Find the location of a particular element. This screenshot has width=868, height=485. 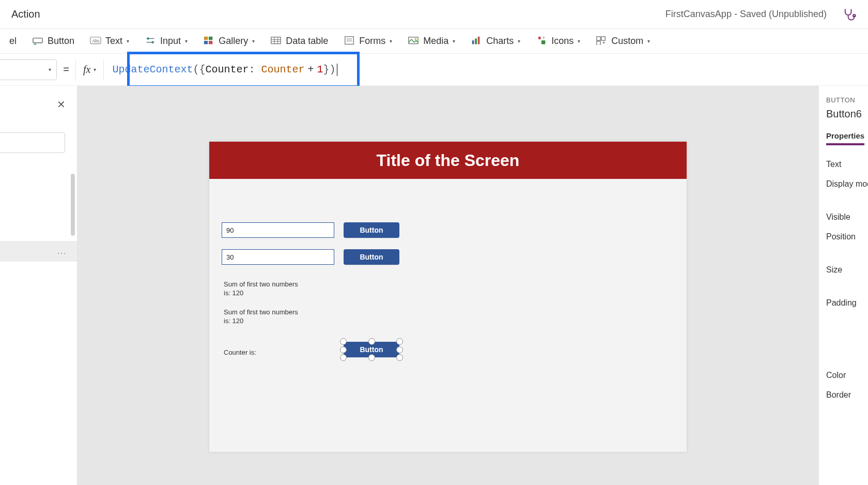

close-icon: ✕ is located at coordinates (61, 104).